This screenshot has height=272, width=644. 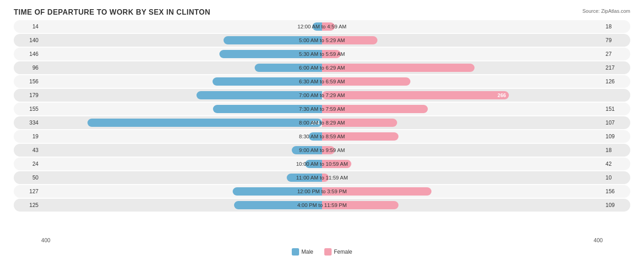 I want to click on male-value: 43, so click(x=27, y=150).